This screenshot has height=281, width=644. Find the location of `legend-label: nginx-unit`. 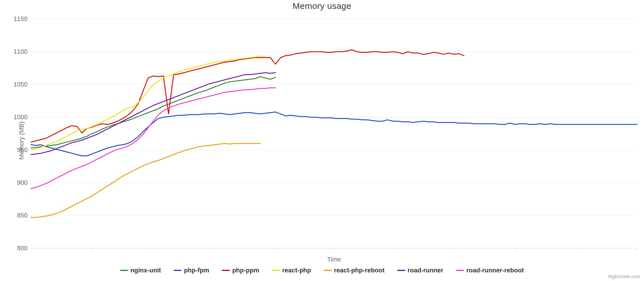

legend-label: nginx-unit is located at coordinates (146, 270).